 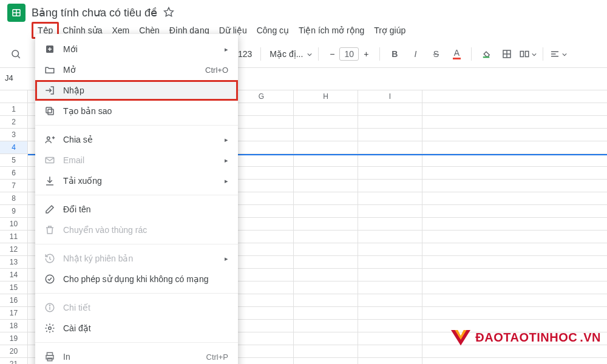 What do you see at coordinates (137, 230) in the screenshot?
I see `file-menu-trash: Chuyển vào thùng rác` at bounding box center [137, 230].